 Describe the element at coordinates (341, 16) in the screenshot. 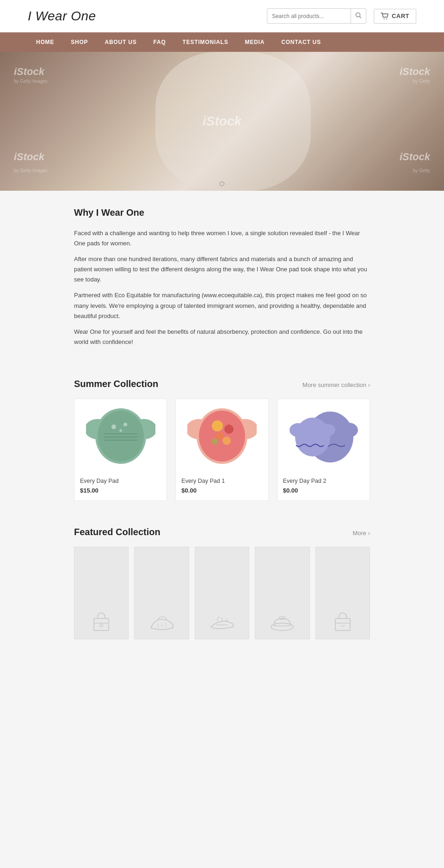

I see `header-right: CART` at that location.